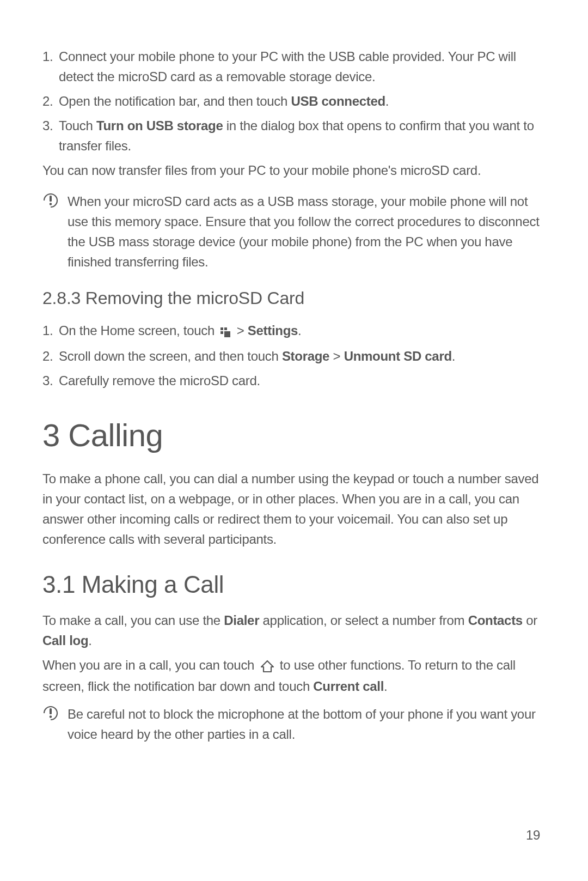  What do you see at coordinates (302, 66) in the screenshot?
I see `step-text: Connect your mobile phone to your PC wit…` at bounding box center [302, 66].